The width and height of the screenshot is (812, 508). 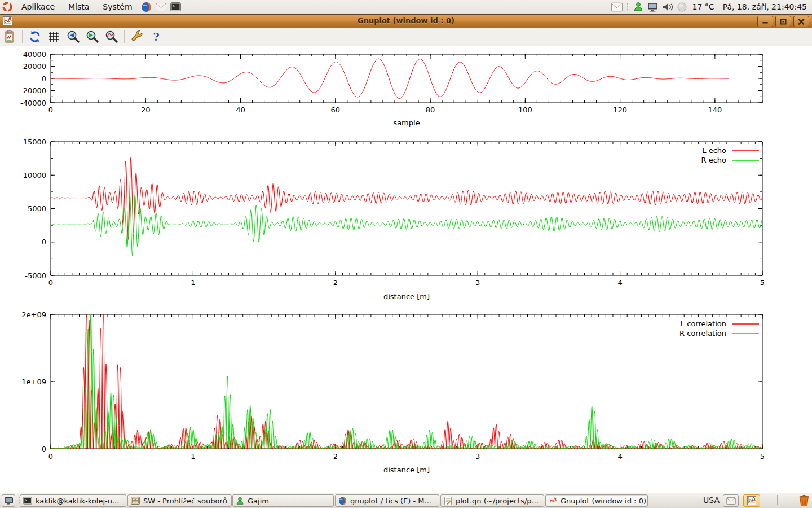 I want to click on series-chirp-signal, so click(x=390, y=78).